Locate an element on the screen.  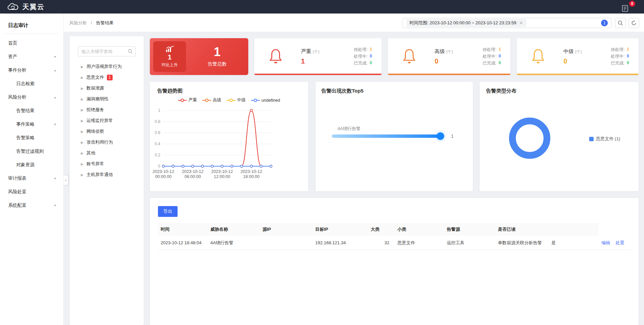
export-button: 导出 is located at coordinates (168, 211).